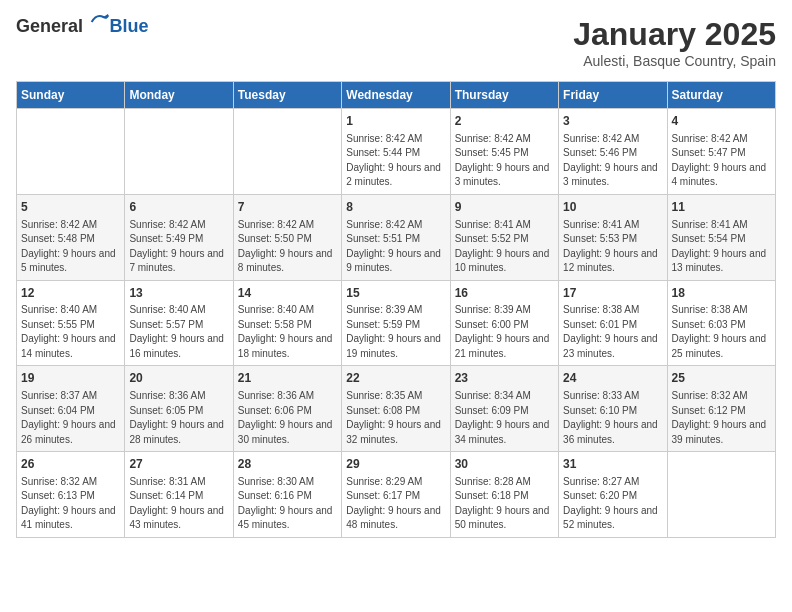  Describe the element at coordinates (504, 237) in the screenshot. I see `calendar-cell: 9Sunrise: 8:41 AM Sunset: 5:52 PM Daylig…` at that location.